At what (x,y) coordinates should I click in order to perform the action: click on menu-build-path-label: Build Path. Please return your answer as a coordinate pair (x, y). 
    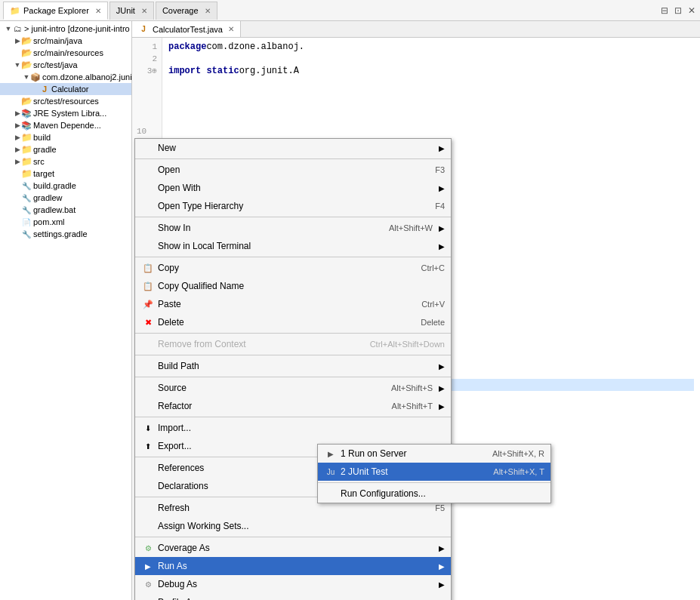
    Looking at the image, I should click on (295, 366).